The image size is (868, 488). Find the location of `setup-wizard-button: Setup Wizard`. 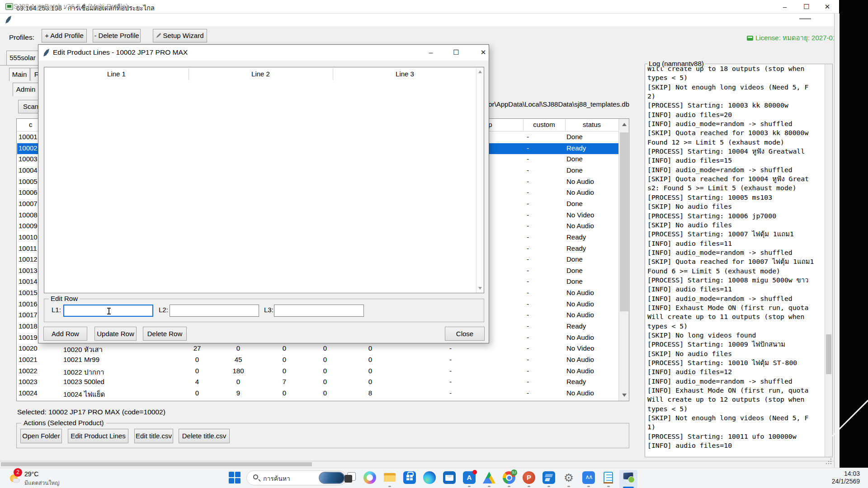

setup-wizard-button: Setup Wizard is located at coordinates (180, 36).